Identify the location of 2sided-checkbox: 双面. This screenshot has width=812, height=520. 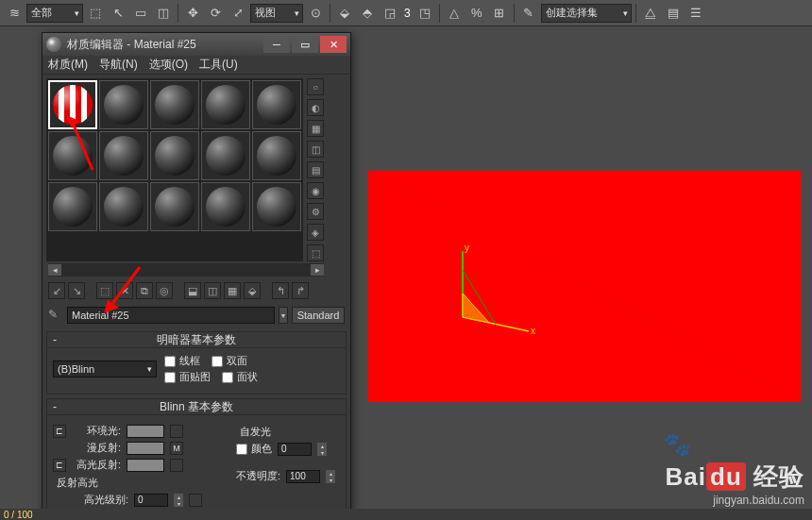
(229, 361).